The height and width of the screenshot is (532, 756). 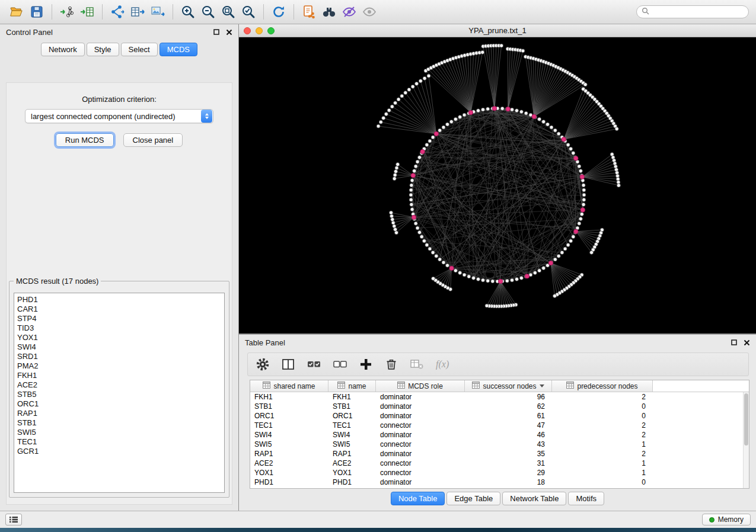 What do you see at coordinates (289, 454) in the screenshot?
I see `table-cell: RAP1` at bounding box center [289, 454].